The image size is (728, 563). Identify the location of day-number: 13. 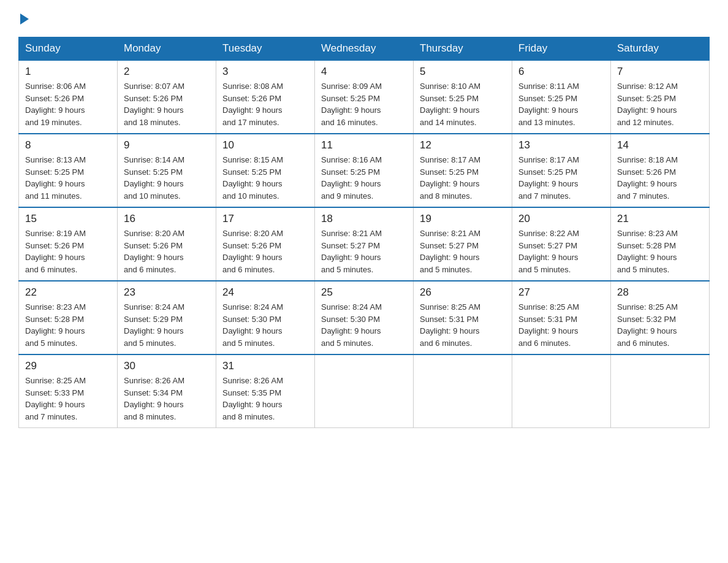
(561, 145).